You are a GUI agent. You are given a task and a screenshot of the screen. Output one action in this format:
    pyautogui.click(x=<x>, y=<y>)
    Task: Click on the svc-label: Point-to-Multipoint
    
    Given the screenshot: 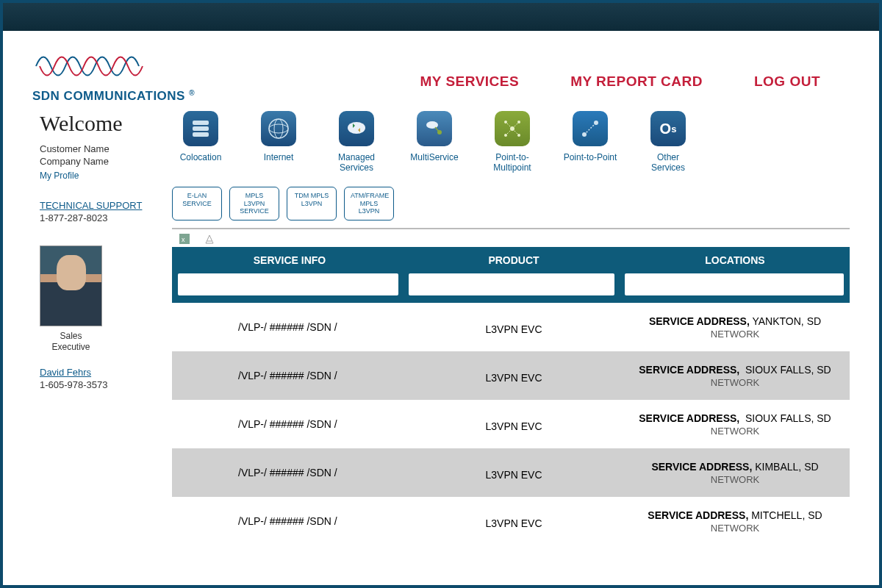 What is the action you would take?
    pyautogui.click(x=512, y=163)
    